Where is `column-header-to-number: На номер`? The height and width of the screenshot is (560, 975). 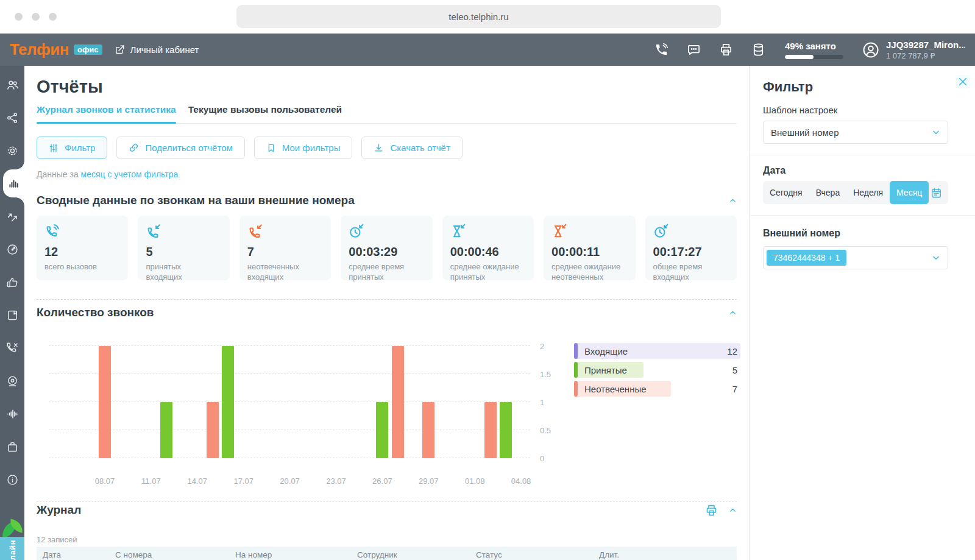
column-header-to-number: На номер is located at coordinates (296, 555).